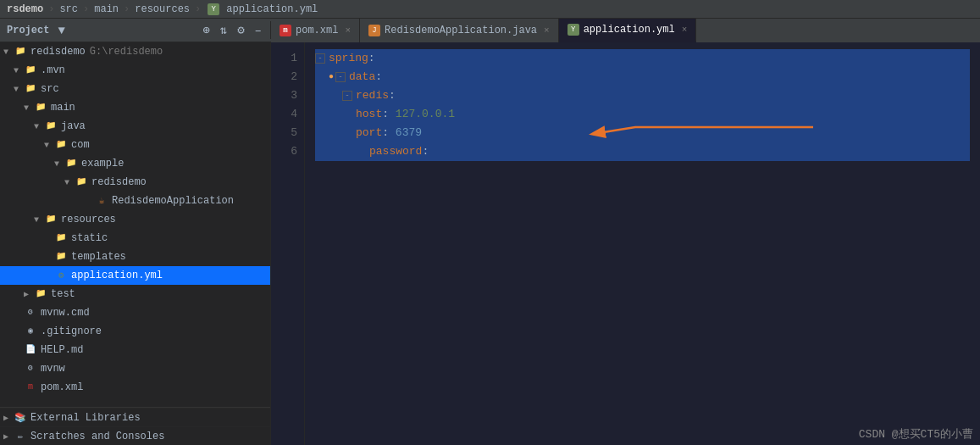 The height and width of the screenshot is (445, 980). Describe the element at coordinates (8, 53) in the screenshot. I see `root-arrow: ▼` at that location.